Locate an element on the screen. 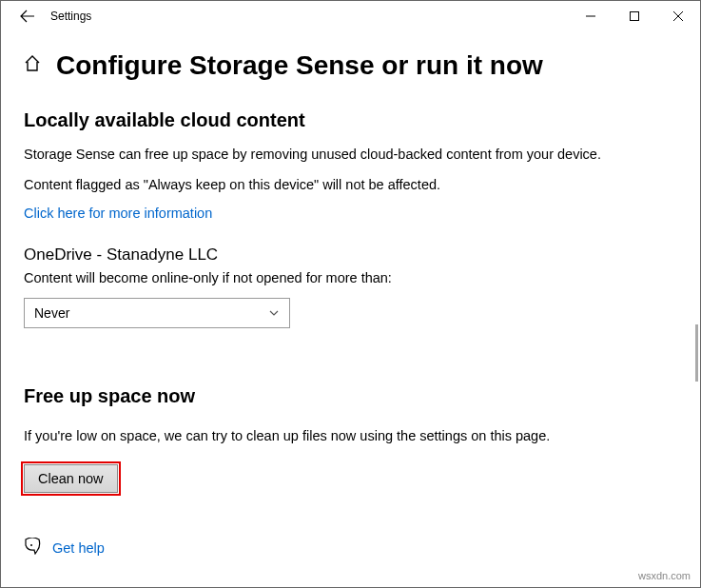 This screenshot has height=588, width=701. home-icon is located at coordinates (32, 66).